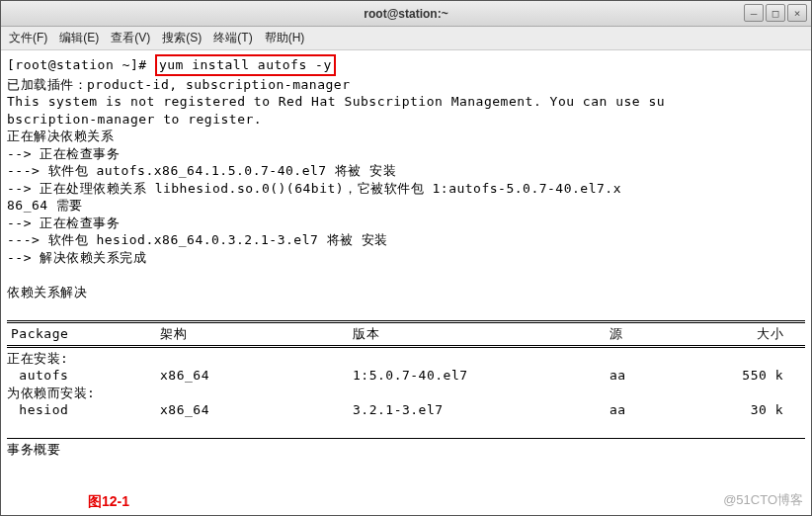 This screenshot has height=516, width=812. What do you see at coordinates (77, 257) in the screenshot?
I see `output-line: --> 解决依赖关系完成` at bounding box center [77, 257].